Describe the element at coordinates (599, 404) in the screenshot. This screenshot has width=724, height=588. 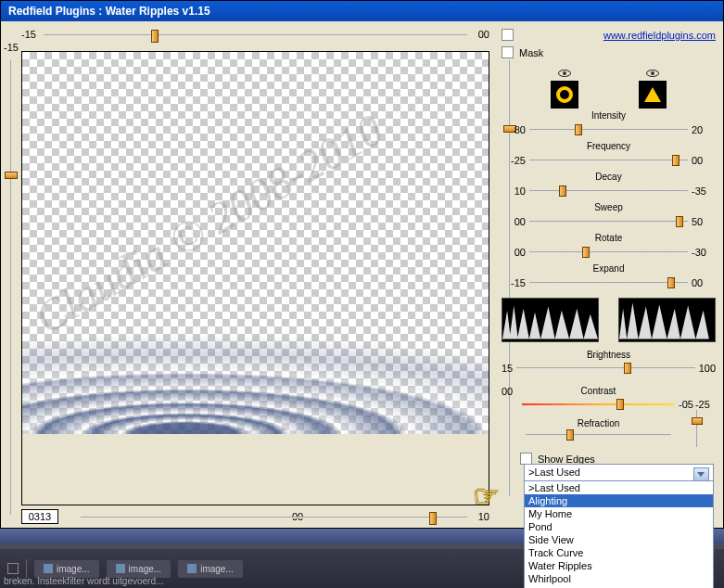
I see `contrast-slider` at that location.